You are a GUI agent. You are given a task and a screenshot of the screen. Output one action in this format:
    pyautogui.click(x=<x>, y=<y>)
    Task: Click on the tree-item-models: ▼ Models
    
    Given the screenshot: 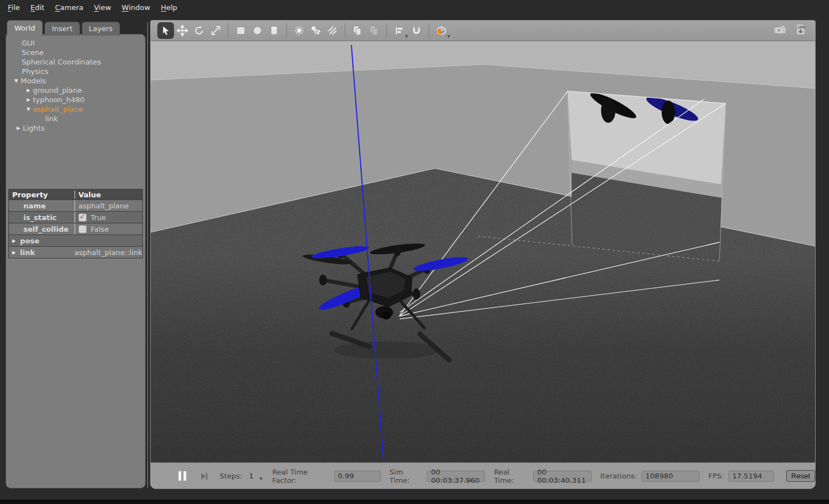 What is the action you would take?
    pyautogui.click(x=76, y=81)
    